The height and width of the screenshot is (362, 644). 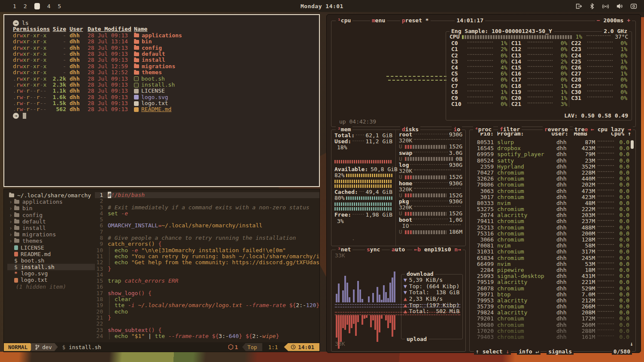 What do you see at coordinates (51, 234) in the screenshot?
I see `tree-item-migrations: ›migrations` at bounding box center [51, 234].